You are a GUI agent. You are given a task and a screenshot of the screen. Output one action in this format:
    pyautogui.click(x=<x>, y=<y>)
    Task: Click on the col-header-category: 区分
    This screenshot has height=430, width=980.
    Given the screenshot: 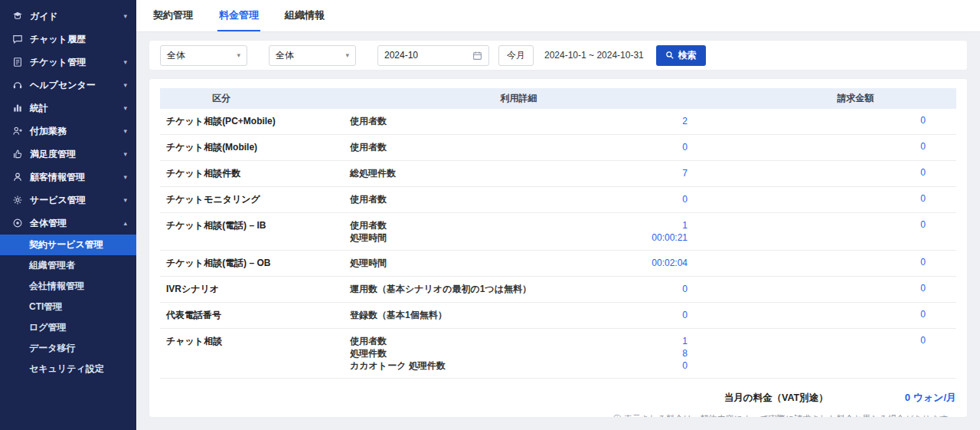 What is the action you would take?
    pyautogui.click(x=221, y=98)
    